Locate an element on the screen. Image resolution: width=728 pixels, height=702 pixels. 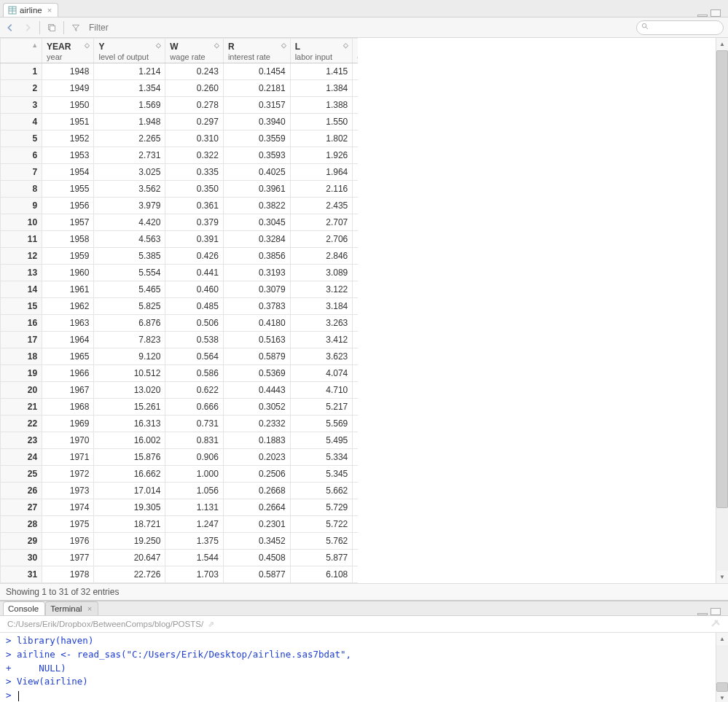
cell-y: 5.825 is located at coordinates (130, 306).